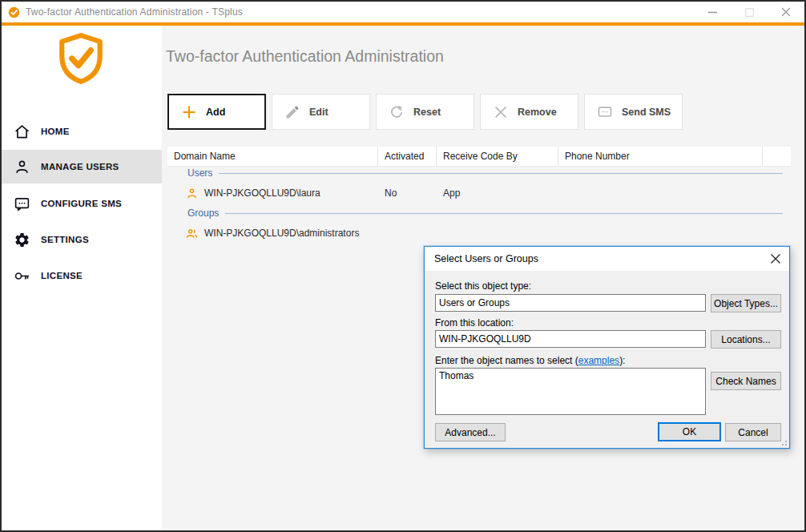 The image size is (806, 532). Describe the element at coordinates (397, 112) in the screenshot. I see `reset-icon` at that location.